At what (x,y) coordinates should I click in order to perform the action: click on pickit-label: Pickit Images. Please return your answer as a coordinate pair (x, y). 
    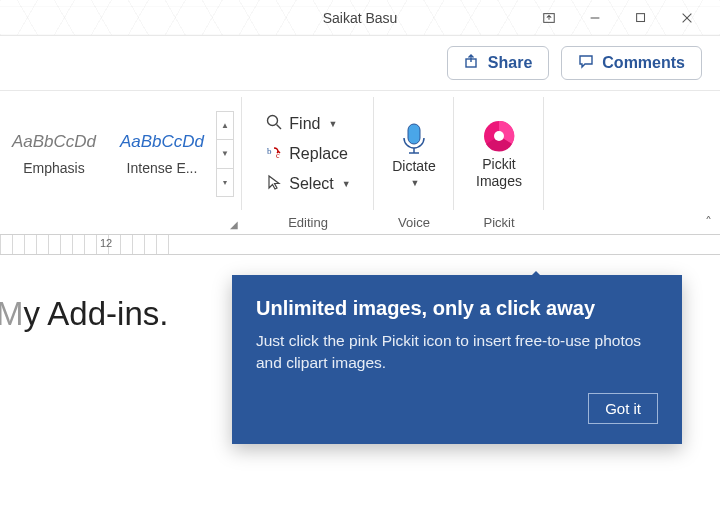
    Looking at the image, I should click on (499, 174).